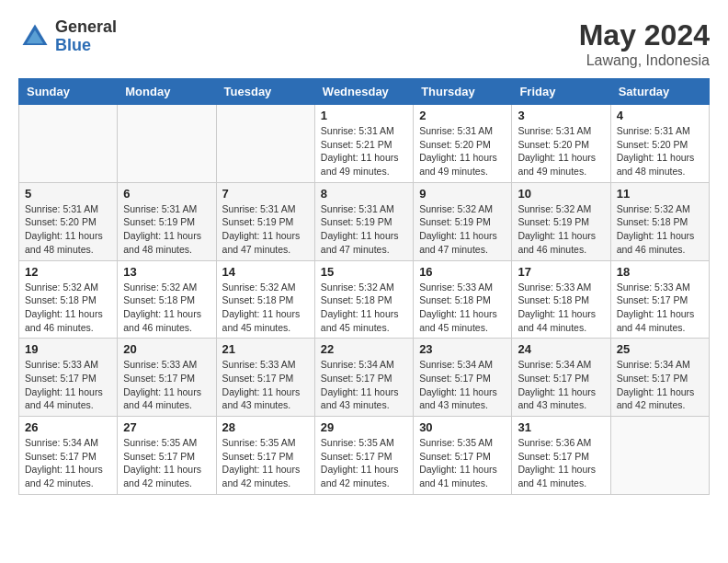 The height and width of the screenshot is (563, 728). Describe the element at coordinates (68, 456) in the screenshot. I see `calendar-cell: 26Sunrise: 5:34 AM Sunset: 5:17 PM Dayli…` at that location.